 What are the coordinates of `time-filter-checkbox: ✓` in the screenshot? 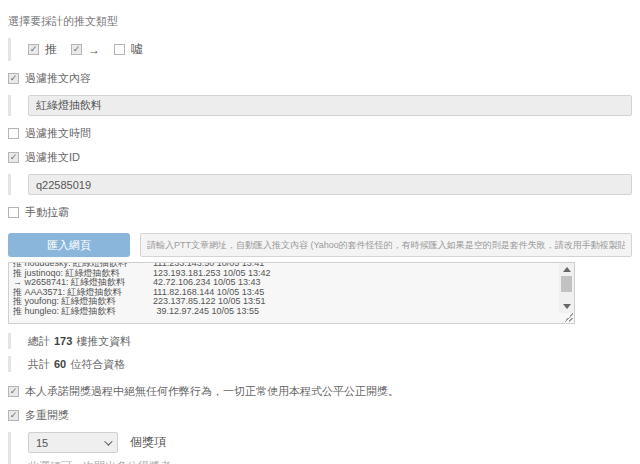 It's located at (14, 134).